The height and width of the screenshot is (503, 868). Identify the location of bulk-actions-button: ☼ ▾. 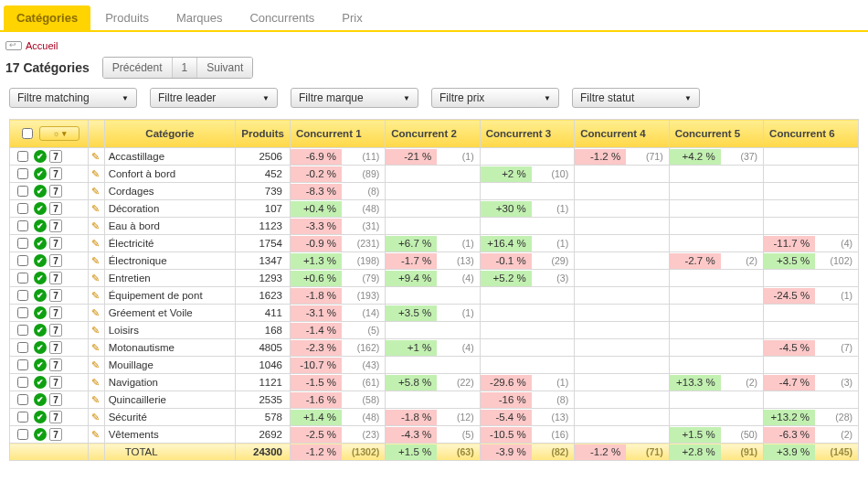
(59, 134).